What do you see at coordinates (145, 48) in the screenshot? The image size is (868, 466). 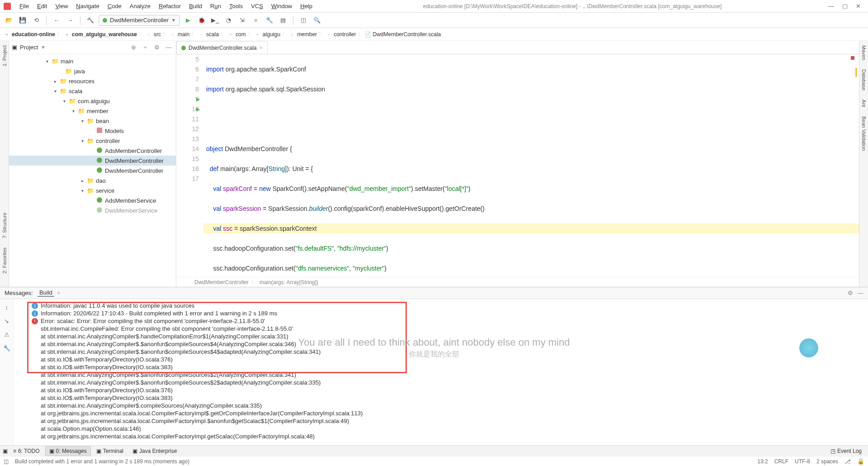 I see `collapse-icon: ÷` at bounding box center [145, 48].